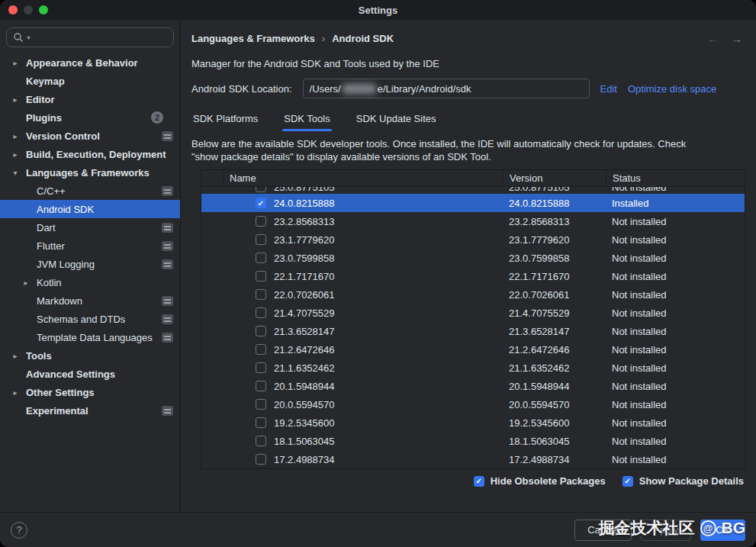  What do you see at coordinates (473, 404) in the screenshot?
I see `sdk-tool-row: 20.0.559457020.0.5594570Not installed` at bounding box center [473, 404].